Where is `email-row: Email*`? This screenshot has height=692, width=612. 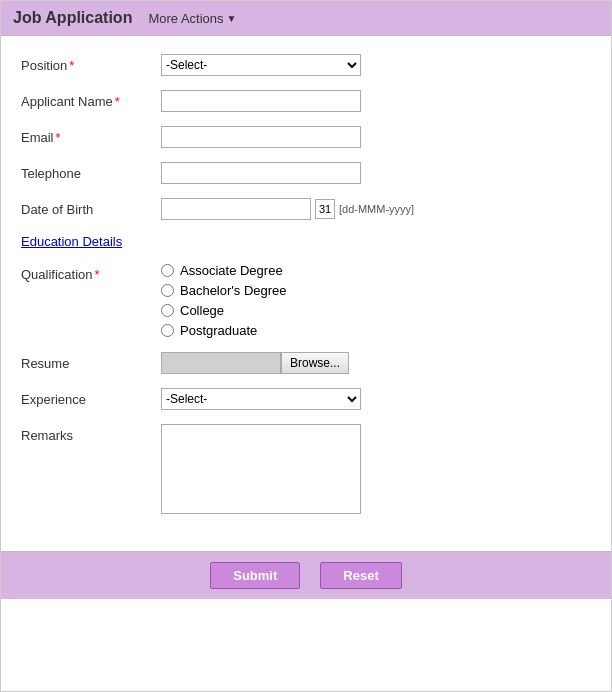
email-row: Email* is located at coordinates (306, 137).